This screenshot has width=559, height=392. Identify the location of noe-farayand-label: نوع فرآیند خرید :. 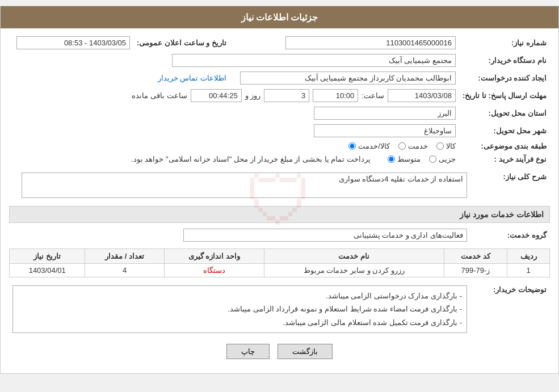
(505, 159).